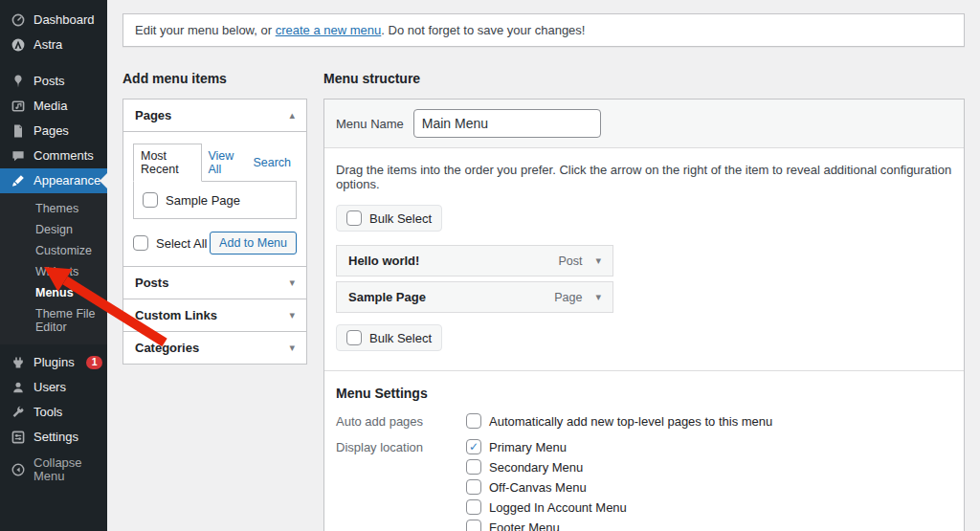 The height and width of the screenshot is (531, 980). Describe the element at coordinates (474, 421) in the screenshot. I see `auto-add-pages-checkbox` at that location.